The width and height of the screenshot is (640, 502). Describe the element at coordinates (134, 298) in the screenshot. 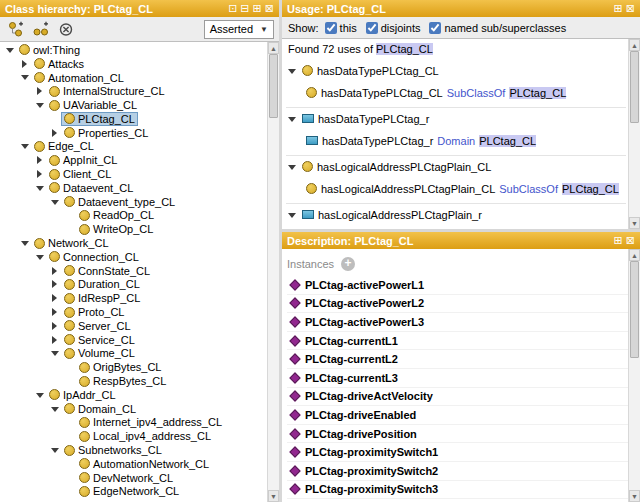

I see `tree-item: IdRespP_CL` at that location.